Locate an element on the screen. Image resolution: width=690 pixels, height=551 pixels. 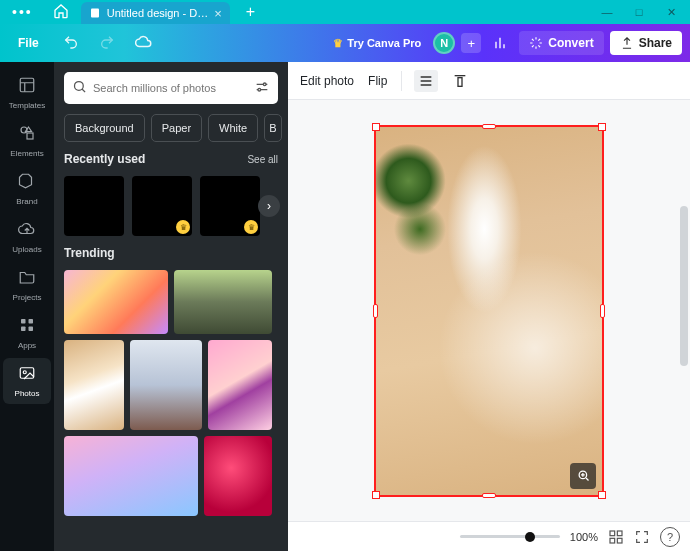
elements-icon is located at coordinates (27, 135).